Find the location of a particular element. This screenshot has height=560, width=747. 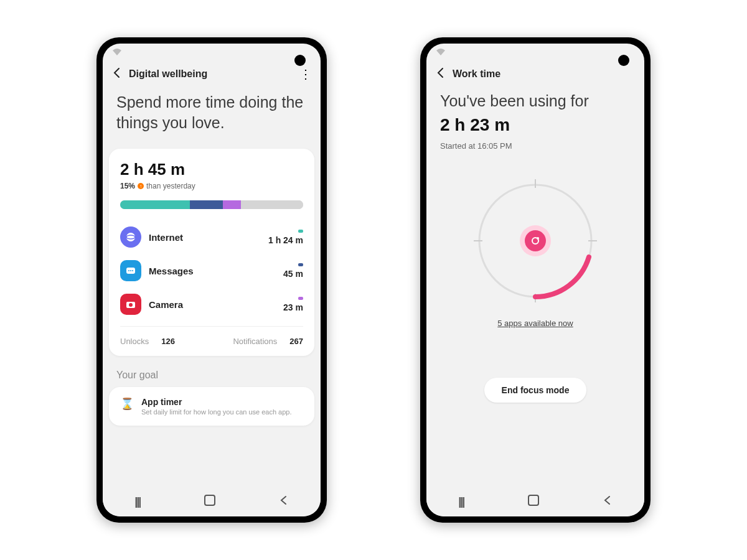

page-title: Digital wellbeing is located at coordinates (168, 74).